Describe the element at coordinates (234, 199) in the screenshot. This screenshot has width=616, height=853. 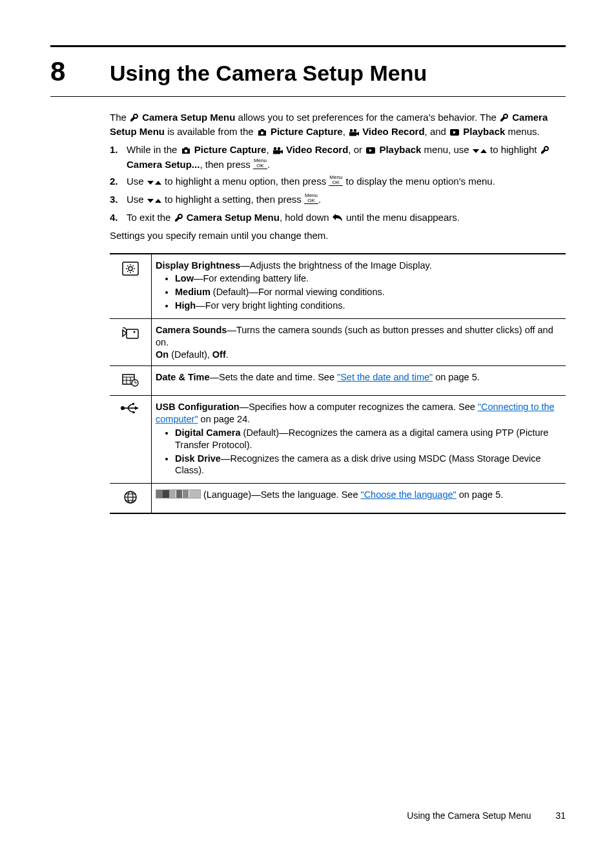
I see `text: to highlight a setting, then press` at that location.